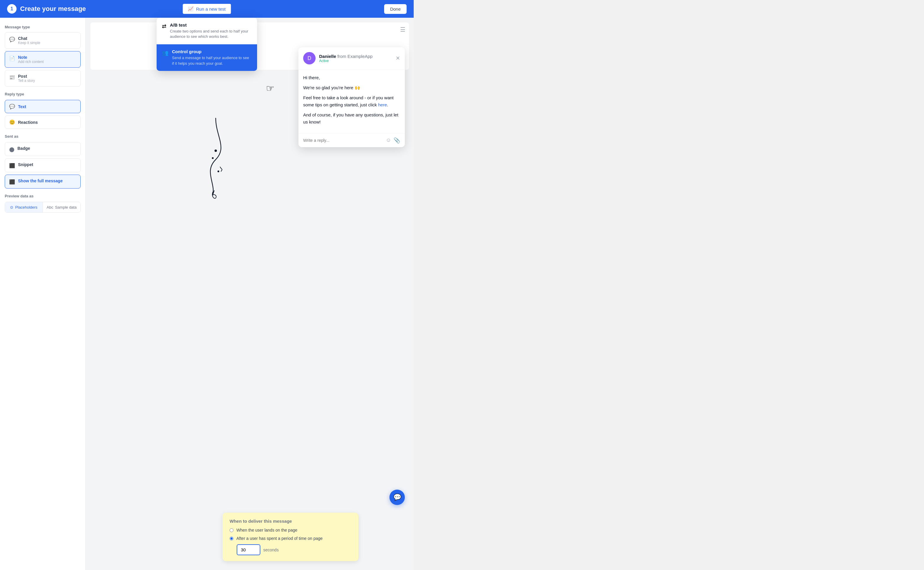 This screenshot has height=570, width=924. I want to click on seconds-input, so click(249, 550).